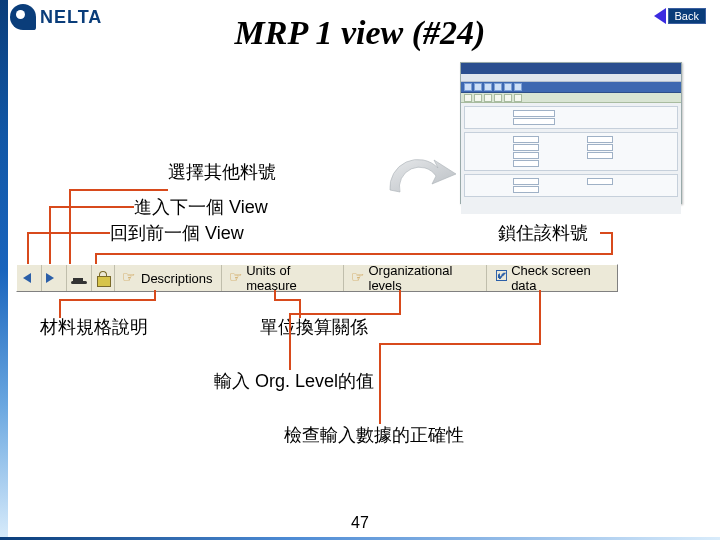  What do you see at coordinates (283, 278) in the screenshot?
I see `units-button: Units of measure` at bounding box center [283, 278].